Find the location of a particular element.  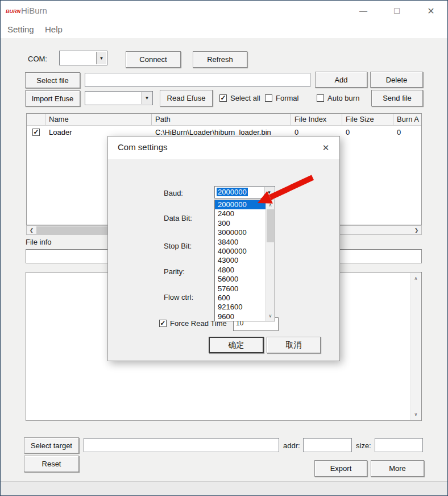

formal-checkbox: Formal is located at coordinates (282, 98).